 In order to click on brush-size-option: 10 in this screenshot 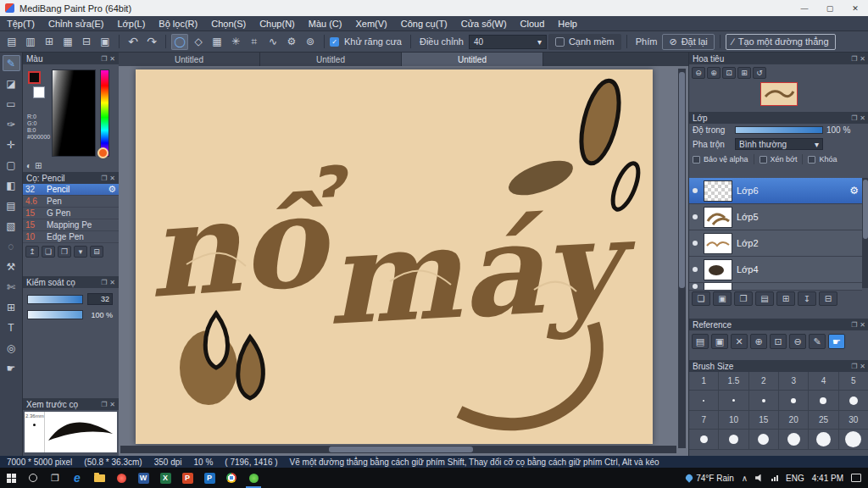, I will do `click(734, 420)`.